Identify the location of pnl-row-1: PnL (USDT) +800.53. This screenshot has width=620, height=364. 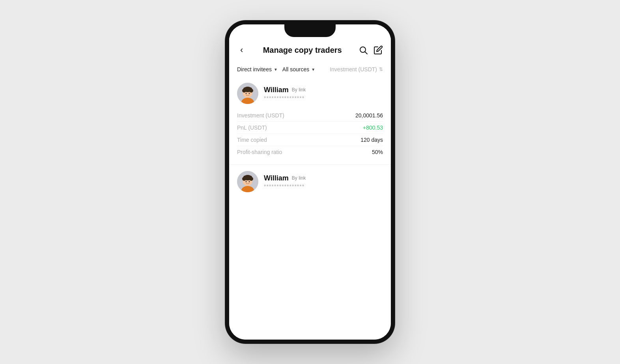
(310, 128).